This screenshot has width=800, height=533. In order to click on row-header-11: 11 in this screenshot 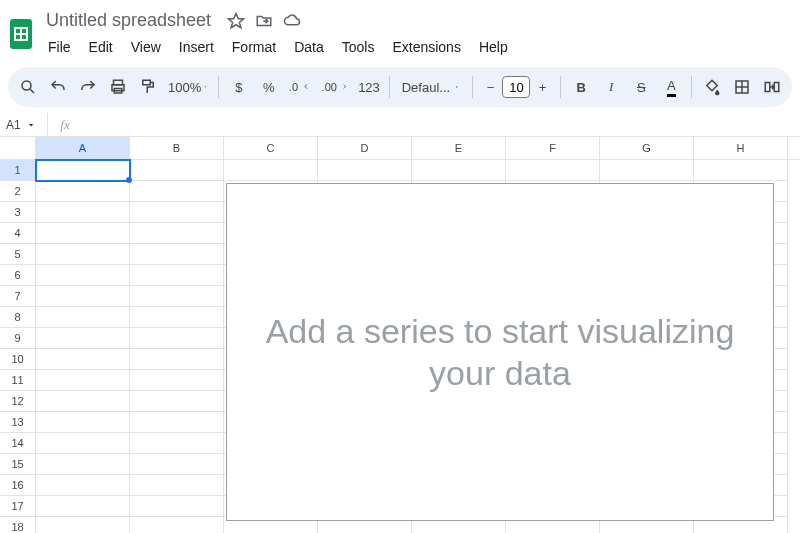, I will do `click(18, 380)`.